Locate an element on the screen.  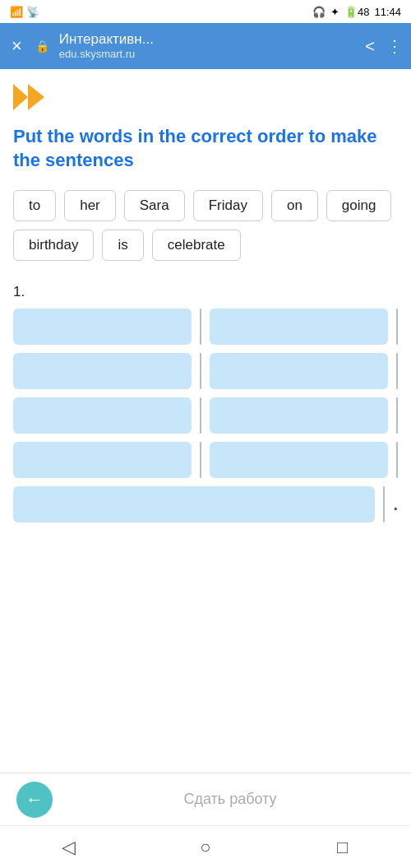
word-chip-is: is is located at coordinates (122, 245).